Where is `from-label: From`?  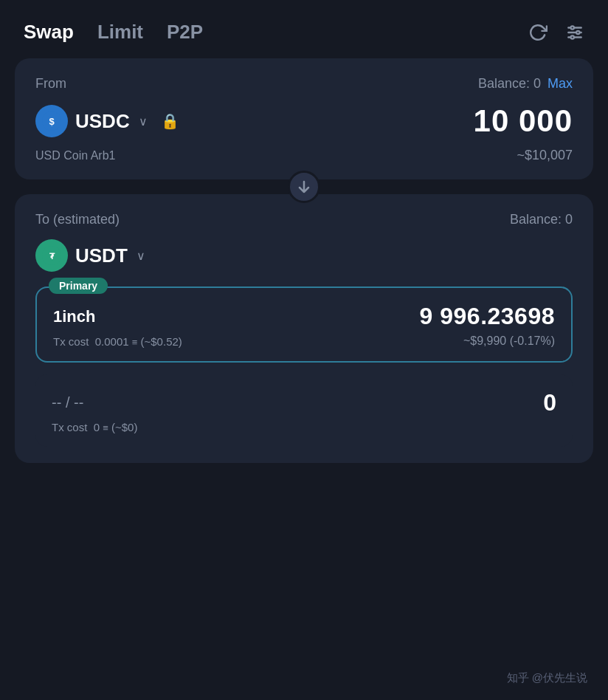 from-label: From is located at coordinates (51, 84).